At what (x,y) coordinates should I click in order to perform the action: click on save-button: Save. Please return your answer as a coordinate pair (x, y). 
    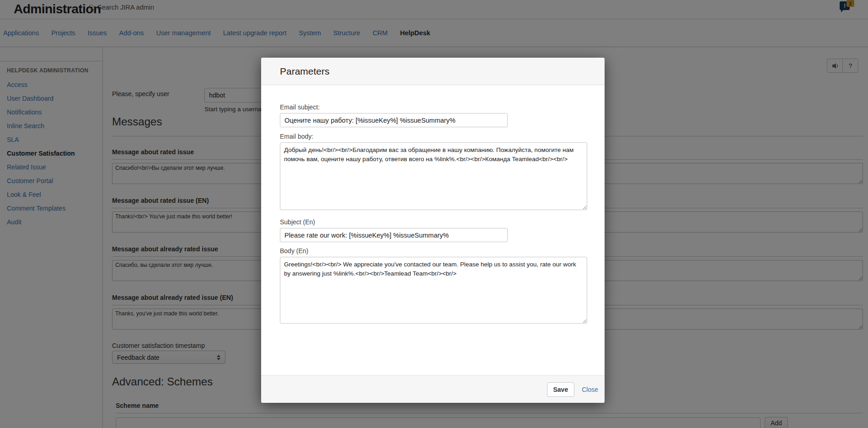
    Looking at the image, I should click on (561, 390).